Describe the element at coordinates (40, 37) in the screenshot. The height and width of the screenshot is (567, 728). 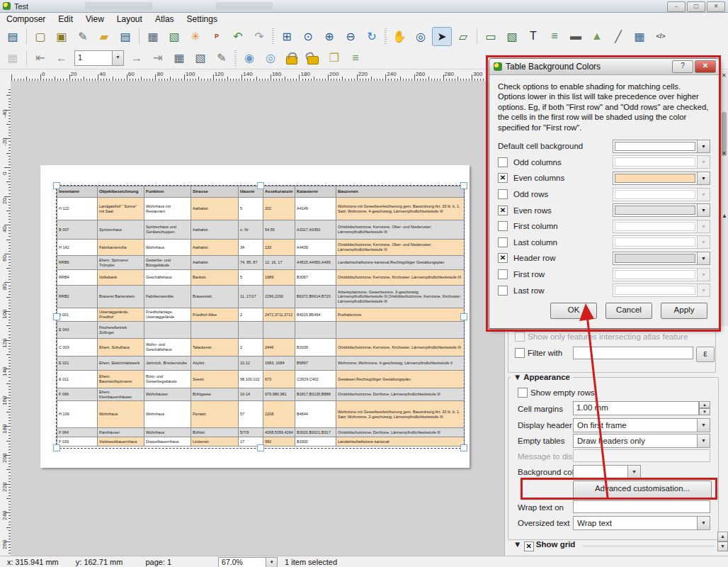
I see `new-composition-icon: ▢` at that location.